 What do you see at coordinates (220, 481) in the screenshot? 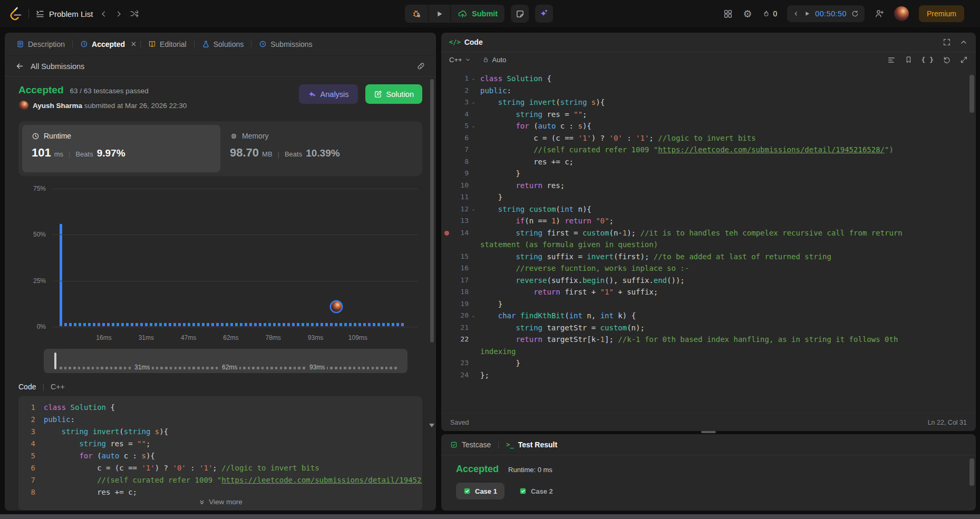
I see `code-line: 7 //(self curated refer 1009 "https://le…` at bounding box center [220, 481].